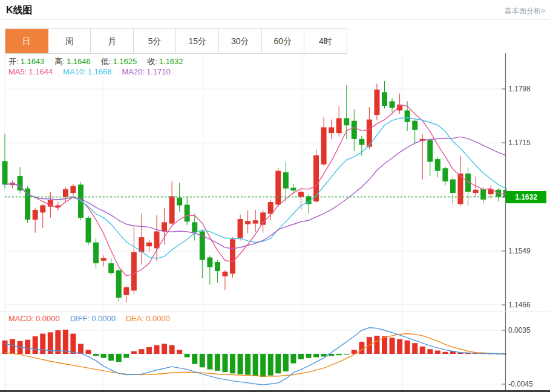 The height and width of the screenshot is (392, 550). I want to click on svg-text: 1.1798, so click(519, 89).